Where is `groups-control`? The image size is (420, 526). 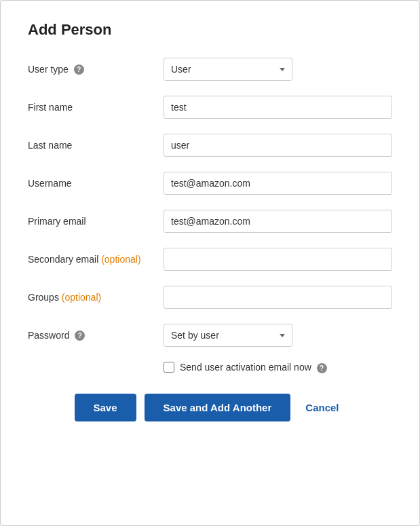 groups-control is located at coordinates (278, 297).